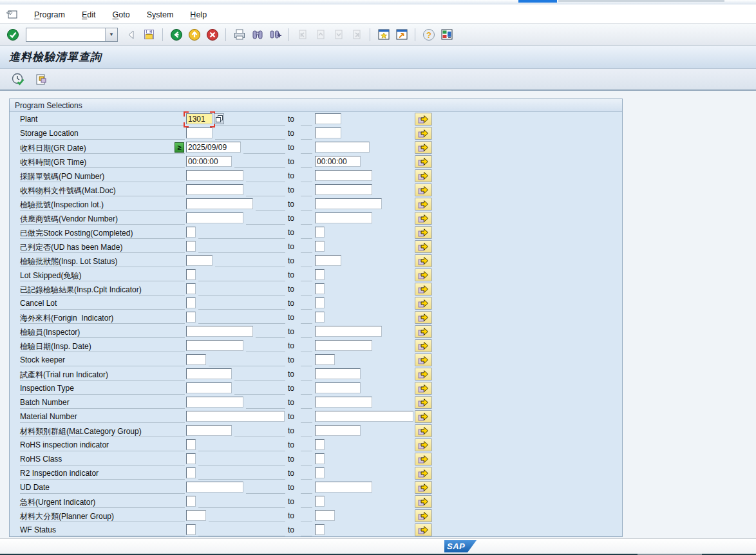 The height and width of the screenshot is (555, 756). What do you see at coordinates (194, 35) in the screenshot?
I see `nav-exit-icon` at bounding box center [194, 35].